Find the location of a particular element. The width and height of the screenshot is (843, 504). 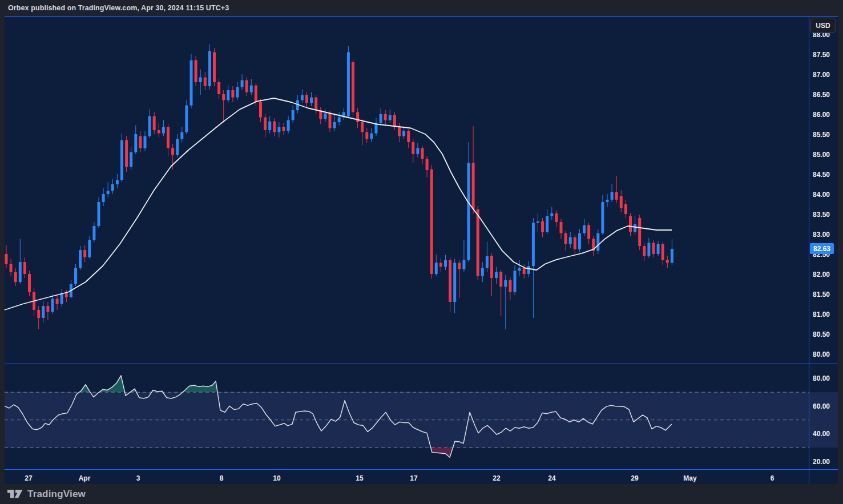

price-tick-label: 82.00 is located at coordinates (821, 275).